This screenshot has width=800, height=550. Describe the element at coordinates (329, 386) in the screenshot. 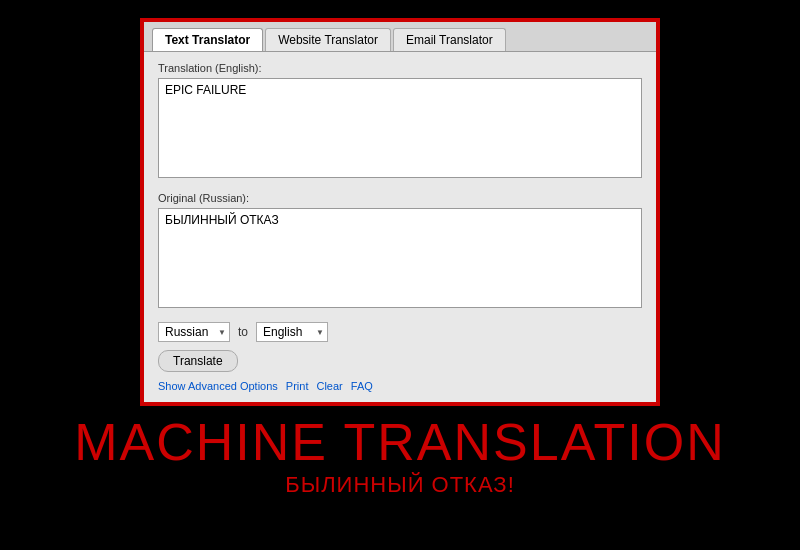

I see `clear-link: Clear` at that location.